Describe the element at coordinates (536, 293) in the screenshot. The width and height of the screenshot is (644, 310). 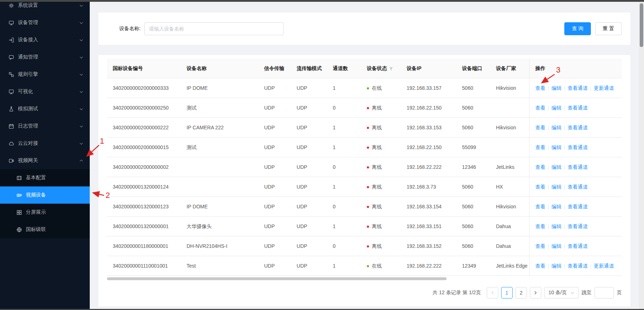
I see `next-page-button` at that location.